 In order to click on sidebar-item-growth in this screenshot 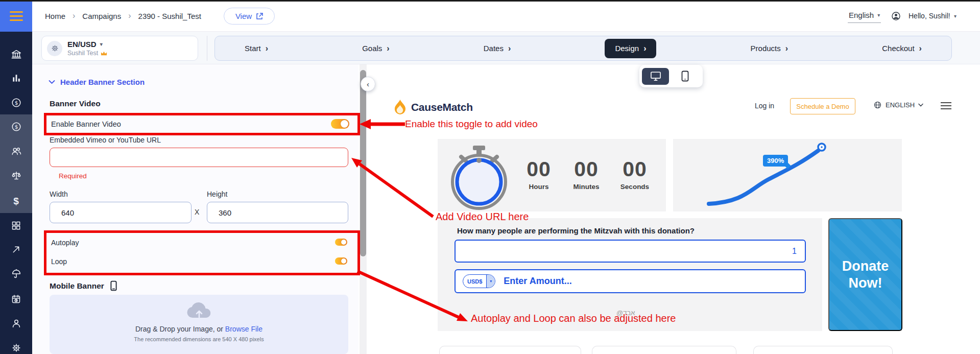, I will do `click(16, 249)`.